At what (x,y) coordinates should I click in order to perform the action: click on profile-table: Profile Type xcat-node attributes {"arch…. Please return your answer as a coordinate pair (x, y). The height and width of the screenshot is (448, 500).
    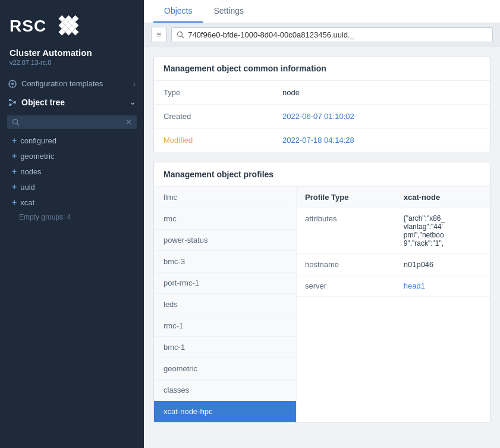
    Looking at the image, I should click on (394, 242).